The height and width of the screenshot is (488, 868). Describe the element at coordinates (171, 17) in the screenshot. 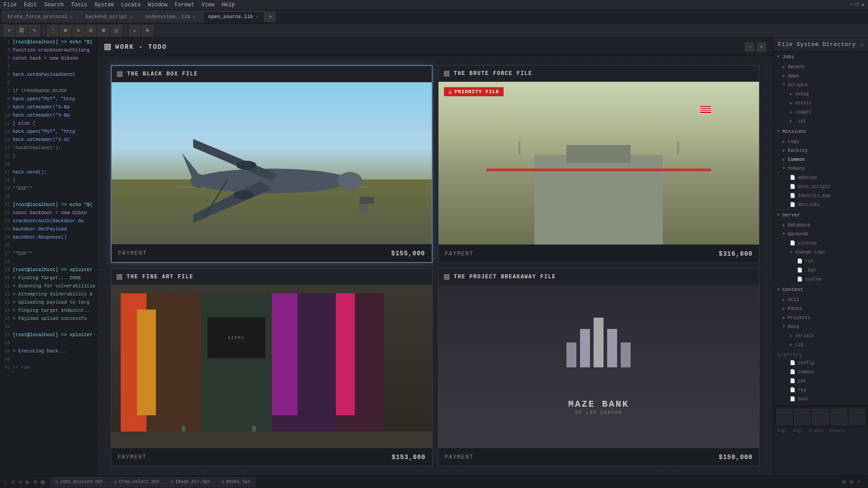

I see `tab-nodesystem-lib: nodesystem_.lib ✕` at that location.